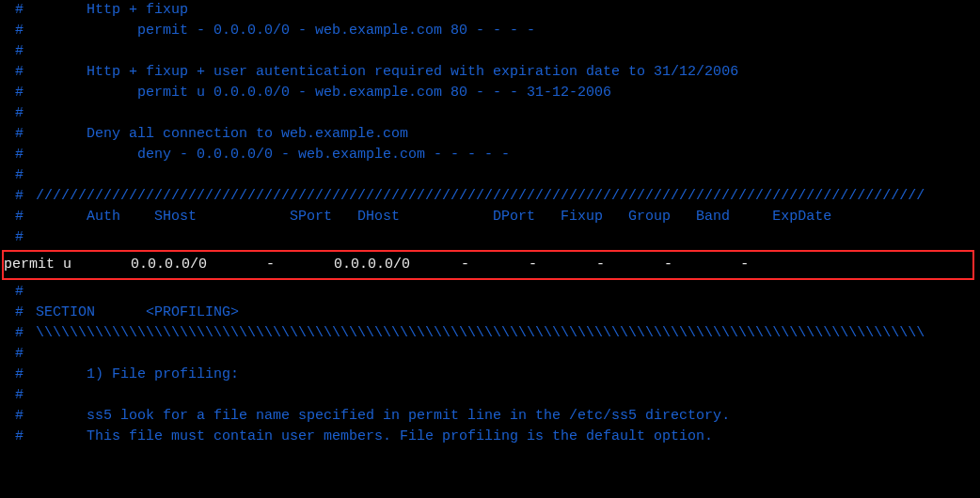  I want to click on config-line: # This file must contain user members. F…, so click(490, 437).